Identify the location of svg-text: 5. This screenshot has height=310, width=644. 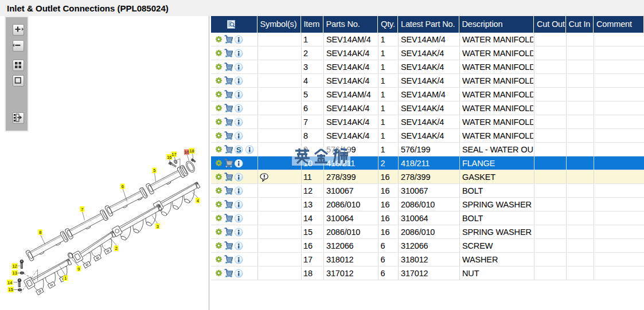
(154, 171).